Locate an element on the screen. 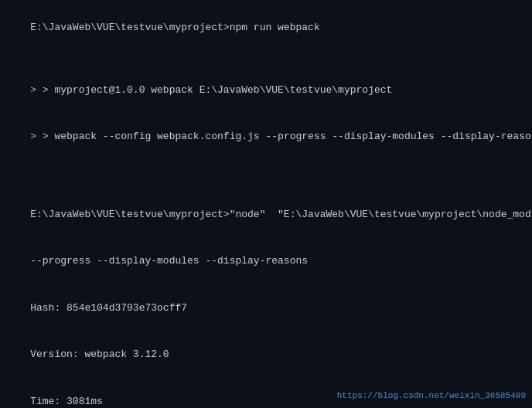 The image size is (532, 408). node-cmd-line: E:\JavaWeb\VUE\testvue\myproject>"node" … is located at coordinates (266, 215).